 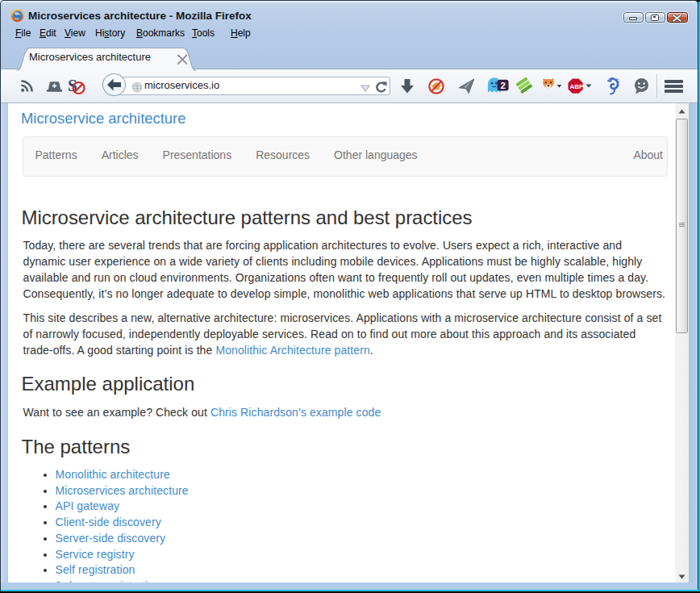 I want to click on tab-title: Microservices architecture, so click(x=102, y=56).